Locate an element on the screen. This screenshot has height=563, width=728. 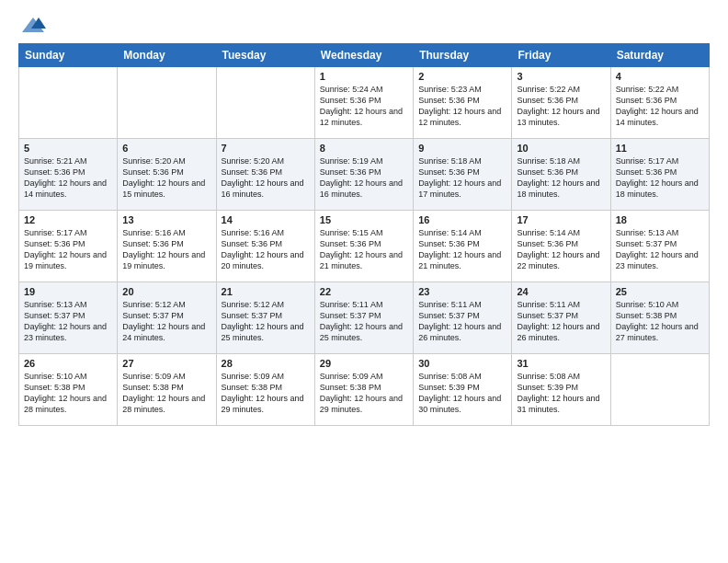
day-number: 8 is located at coordinates (364, 148).